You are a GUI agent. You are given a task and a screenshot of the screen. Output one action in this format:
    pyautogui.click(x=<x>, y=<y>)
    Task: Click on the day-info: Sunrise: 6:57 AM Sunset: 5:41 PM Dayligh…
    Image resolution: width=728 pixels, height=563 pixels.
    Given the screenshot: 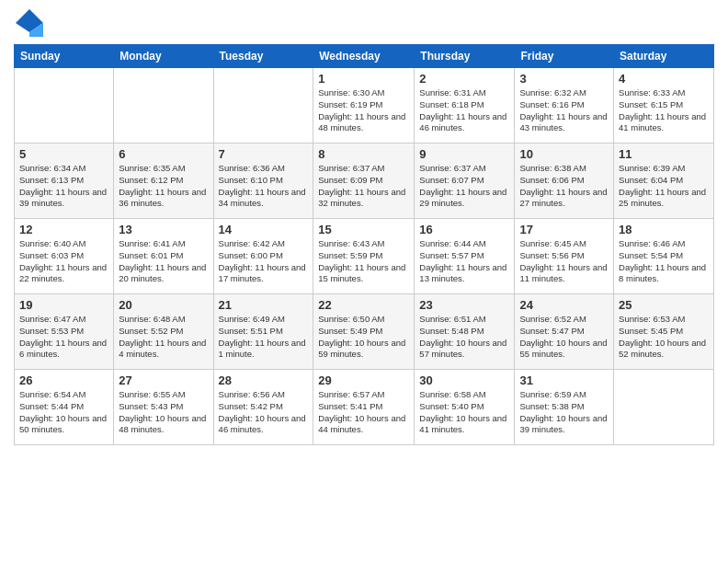 What is the action you would take?
    pyautogui.click(x=364, y=412)
    